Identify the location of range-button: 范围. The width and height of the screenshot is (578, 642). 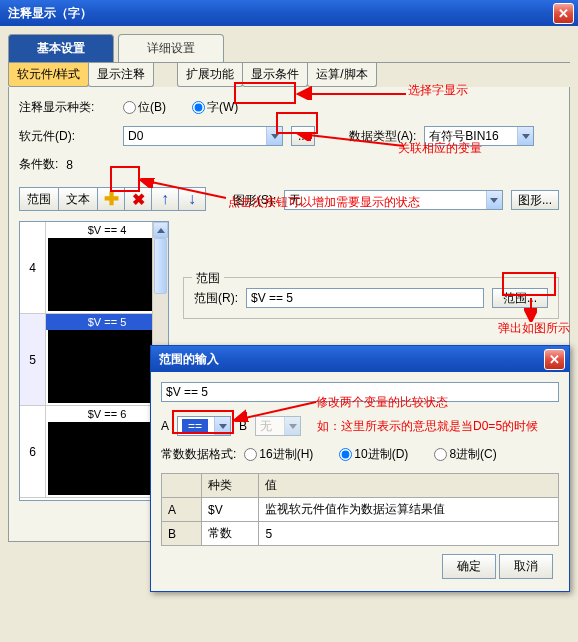
(39, 199).